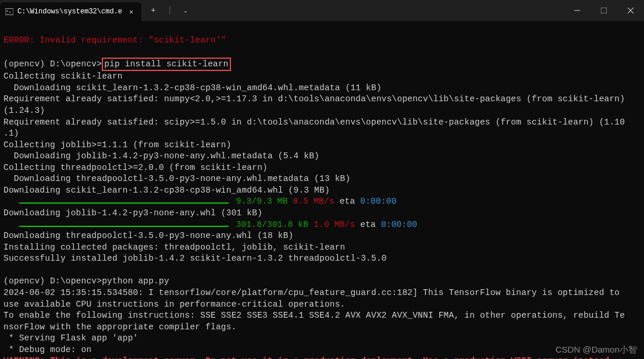 This screenshot has width=644, height=359. What do you see at coordinates (166, 65) in the screenshot?
I see `highlighted-command: pip install scikit-learn` at bounding box center [166, 65].